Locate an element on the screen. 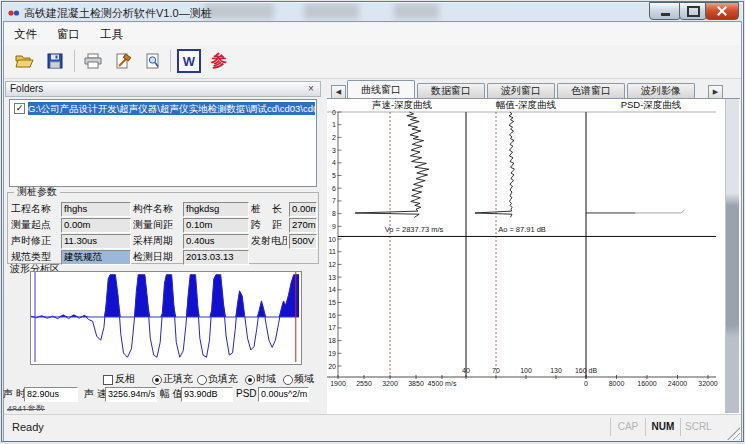 This screenshot has height=444, width=745. item-checkbox: ✓ is located at coordinates (20, 108).